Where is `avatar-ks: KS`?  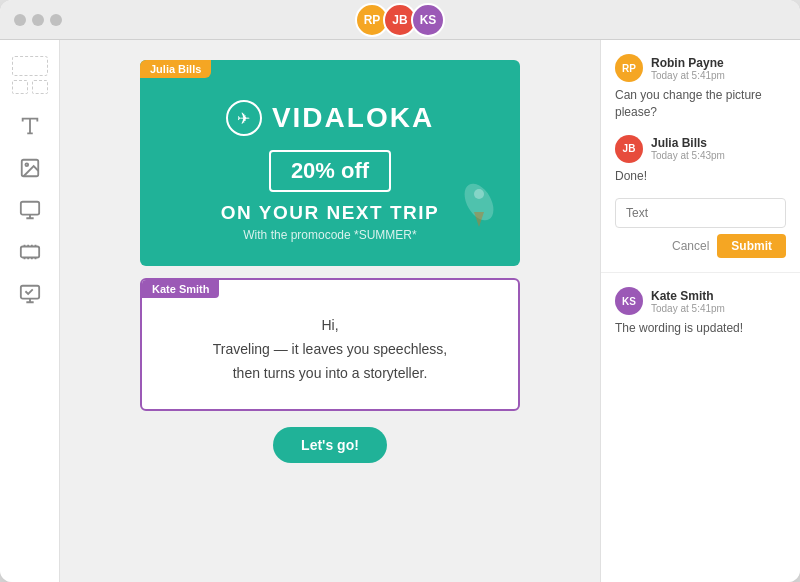 avatar-ks: KS is located at coordinates (428, 20).